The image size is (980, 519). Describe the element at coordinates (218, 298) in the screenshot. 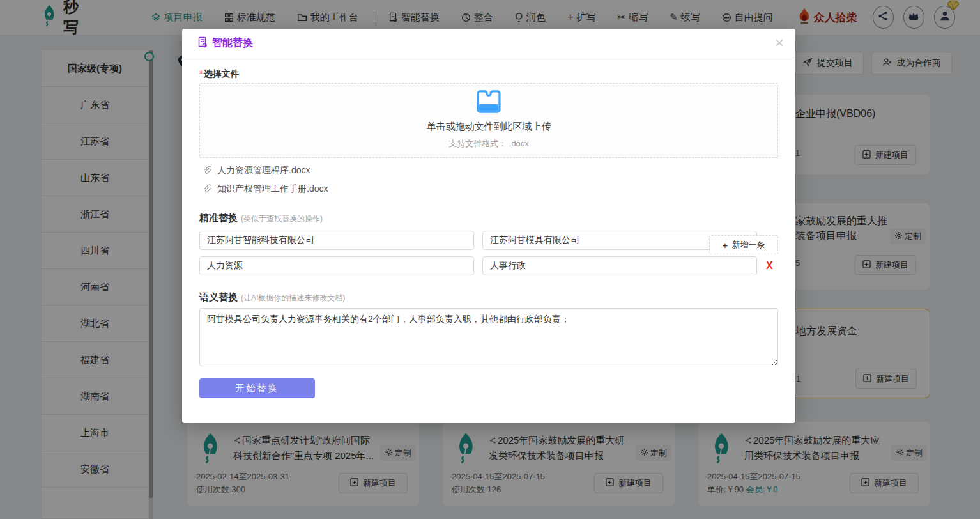

I see `semantic-replace-label: 语义替换` at that location.